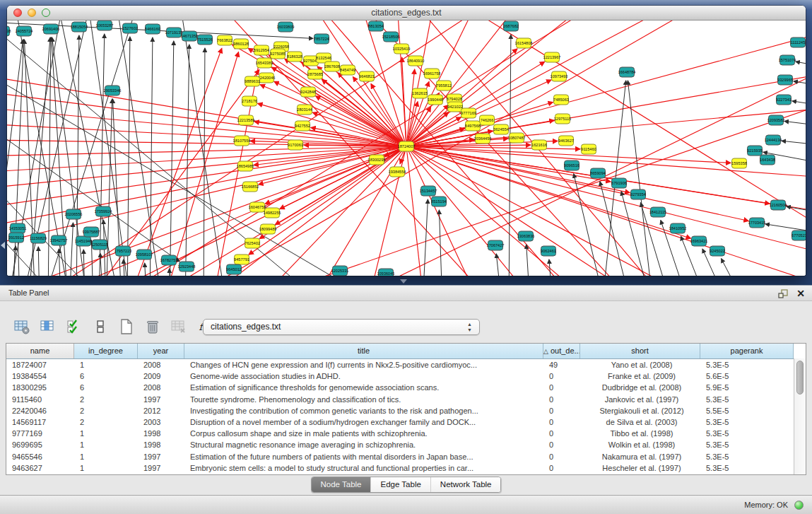 This screenshot has height=514, width=812. What do you see at coordinates (234, 269) in the screenshot?
I see `graph-node: 9645012` at bounding box center [234, 269].